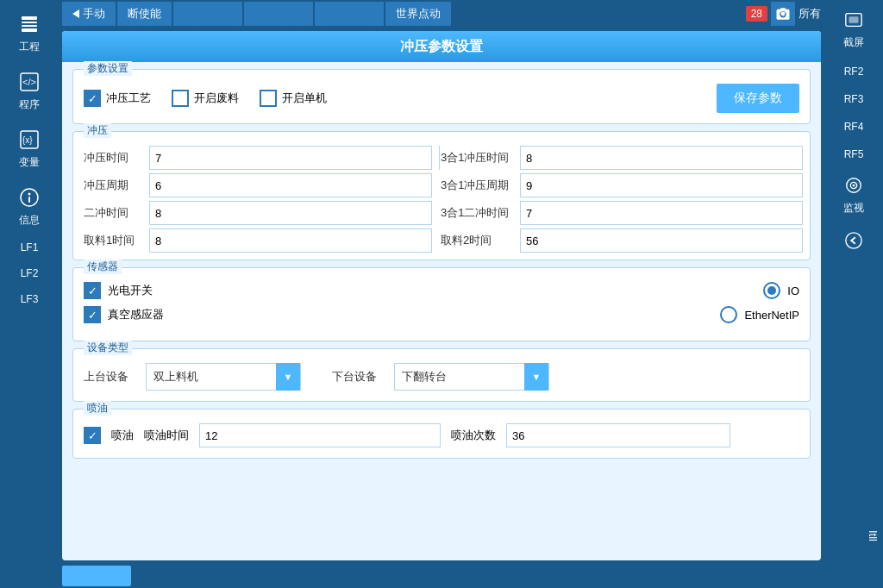 The width and height of the screenshot is (883, 588). Describe the element at coordinates (854, 99) in the screenshot. I see `right-item-rf3: RF3` at that location.